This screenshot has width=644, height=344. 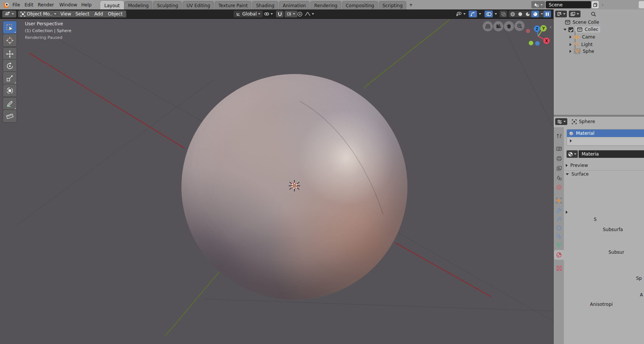 I want to click on collection-checkbox, so click(x=571, y=29).